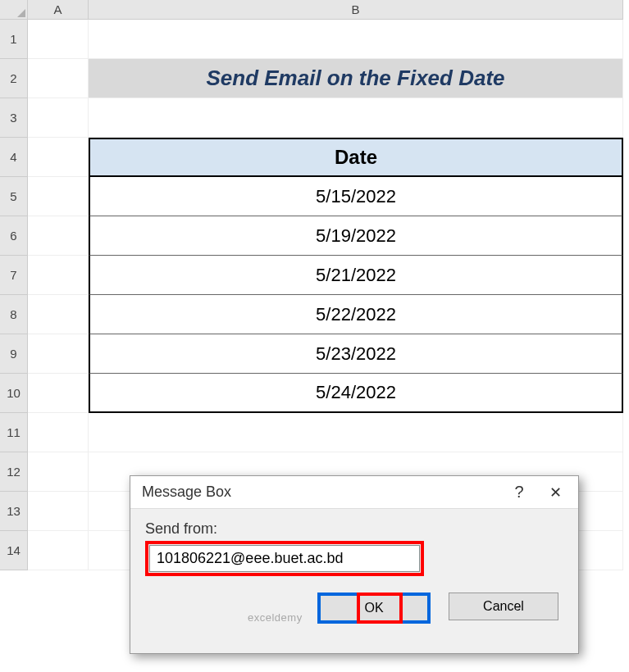  I want to click on row-header-9: 9, so click(14, 354).